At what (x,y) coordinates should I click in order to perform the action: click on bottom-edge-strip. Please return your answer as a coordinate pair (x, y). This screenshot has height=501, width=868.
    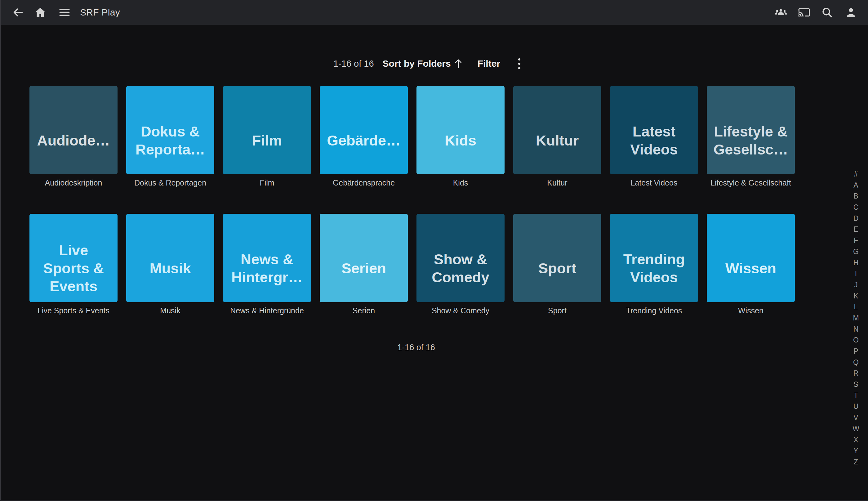
    Looking at the image, I should click on (434, 500).